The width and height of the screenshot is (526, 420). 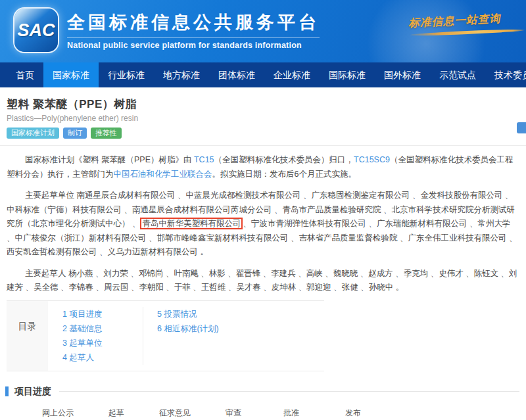 What do you see at coordinates (233, 336) in the screenshot?
I see `toc-column-2: 5 投票情况 6 相近标准(计划)` at bounding box center [233, 336].